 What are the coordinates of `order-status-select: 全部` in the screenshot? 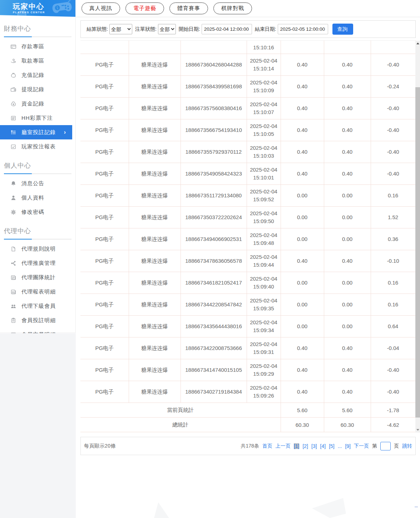 It's located at (167, 29).